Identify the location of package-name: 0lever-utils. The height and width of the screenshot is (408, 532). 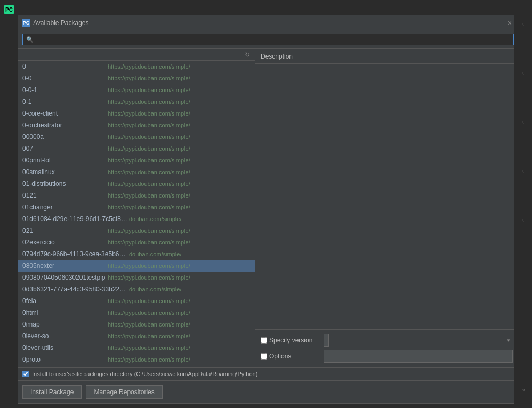
(65, 348).